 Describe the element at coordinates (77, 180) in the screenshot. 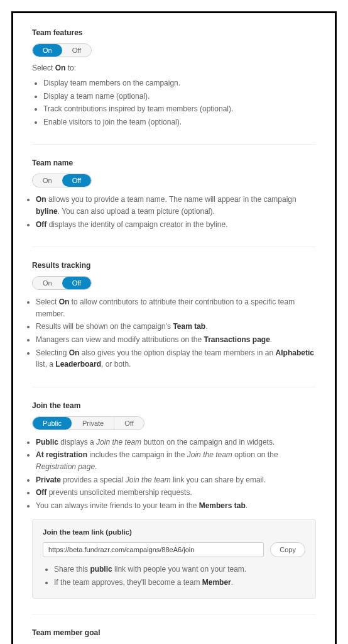

I see `team-name-off: Off` at that location.